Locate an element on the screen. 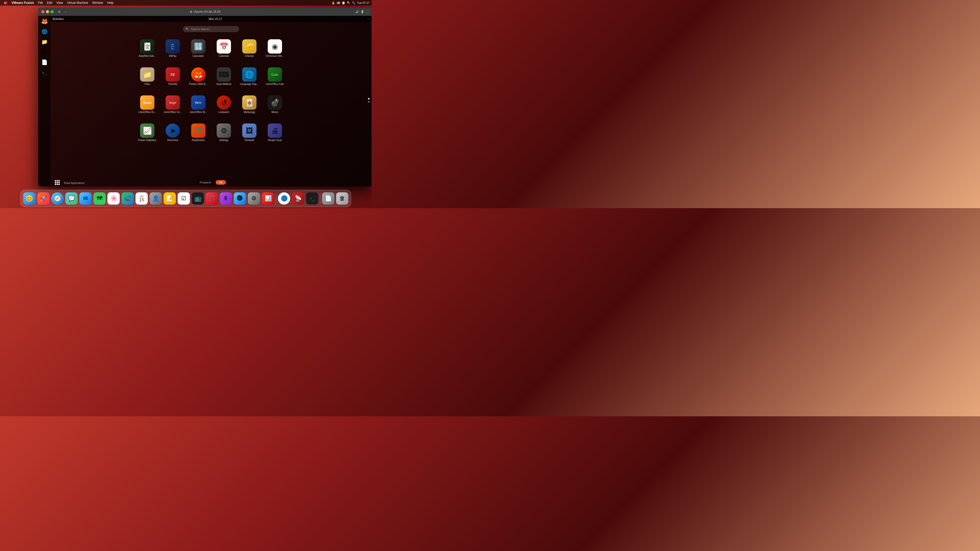  ubuntu-sidebar: 🦊 🌐 📁 ⚙ 📄 ›_ is located at coordinates (45, 101).